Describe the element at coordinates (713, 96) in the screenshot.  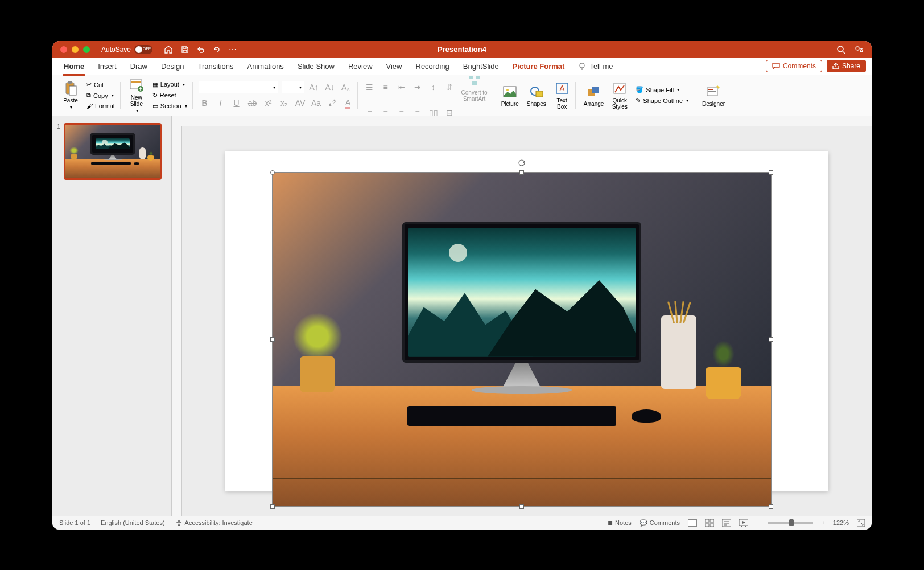
I see `designer-button: Designer` at that location.